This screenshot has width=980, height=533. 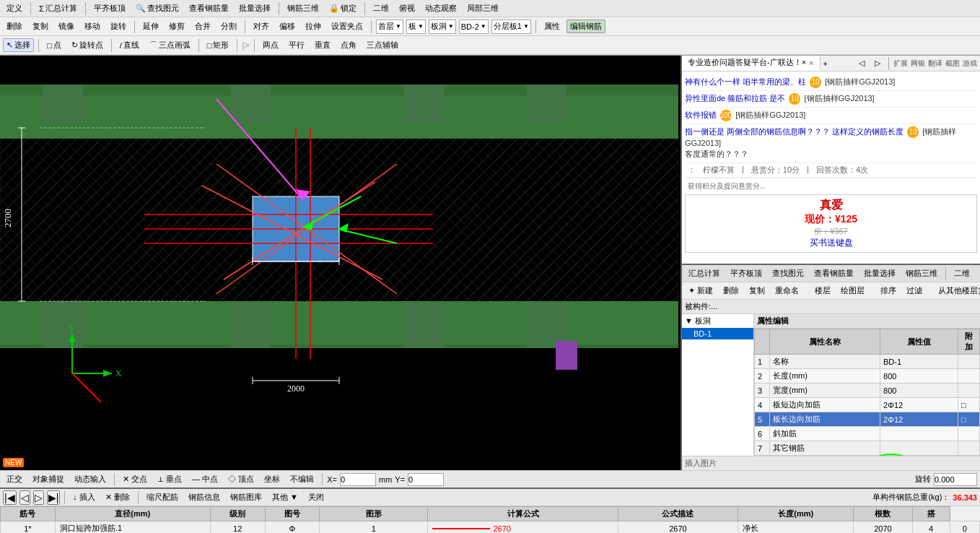 I want to click on props-row-4: 4 板短边向加筋 2Φ12 □, so click(x=867, y=405).